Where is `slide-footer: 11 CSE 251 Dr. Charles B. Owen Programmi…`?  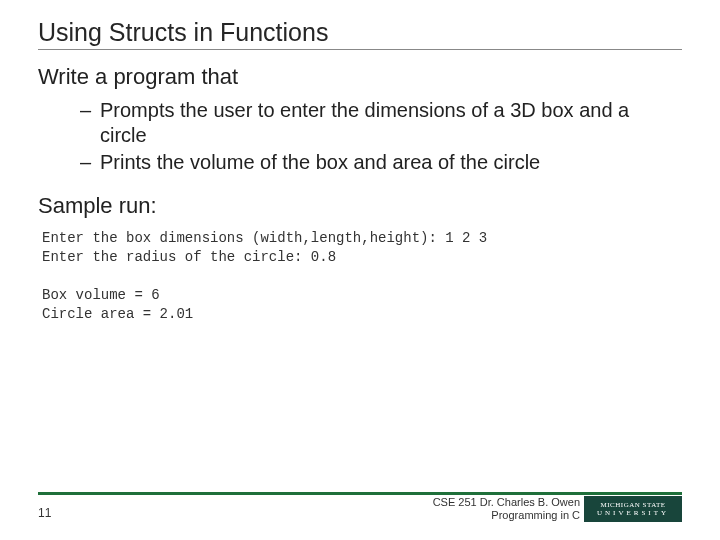
slide-footer: 11 CSE 251 Dr. Charles B. Owen Programmi… is located at coordinates (360, 509).